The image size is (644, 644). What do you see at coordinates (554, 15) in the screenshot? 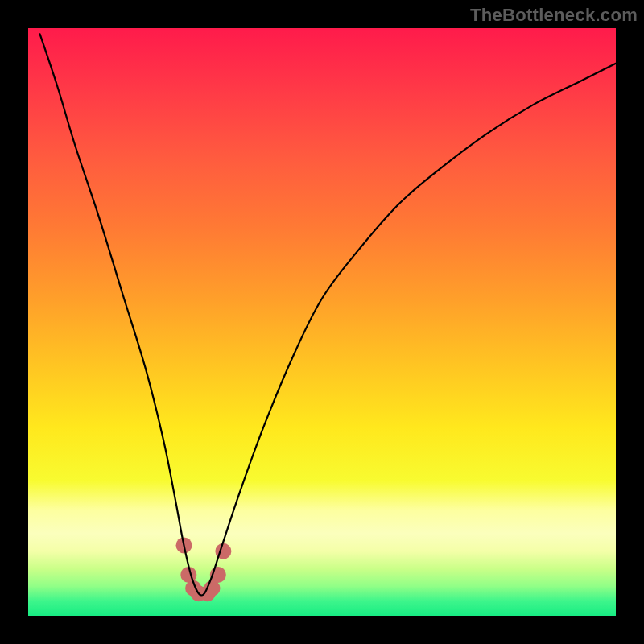
I see `watermark-text: TheBottleneck.com` at bounding box center [554, 15].